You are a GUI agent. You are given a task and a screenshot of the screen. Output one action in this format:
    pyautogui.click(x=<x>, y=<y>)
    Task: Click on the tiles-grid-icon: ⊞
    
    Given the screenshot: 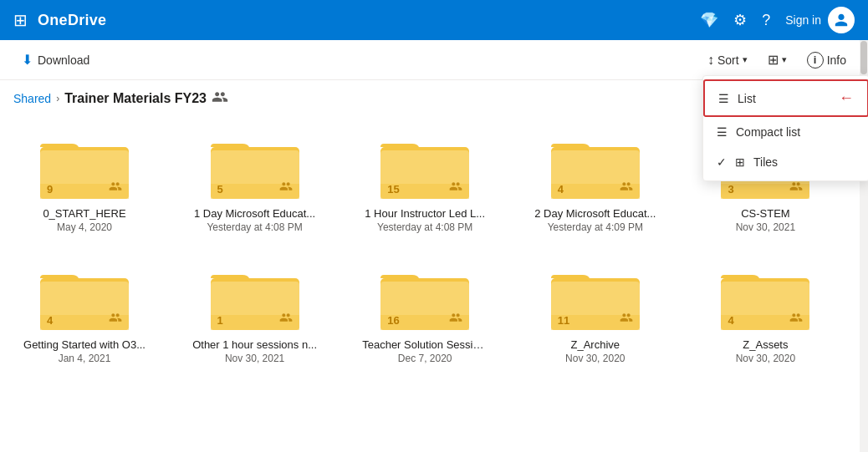 What is the action you would take?
    pyautogui.click(x=740, y=162)
    